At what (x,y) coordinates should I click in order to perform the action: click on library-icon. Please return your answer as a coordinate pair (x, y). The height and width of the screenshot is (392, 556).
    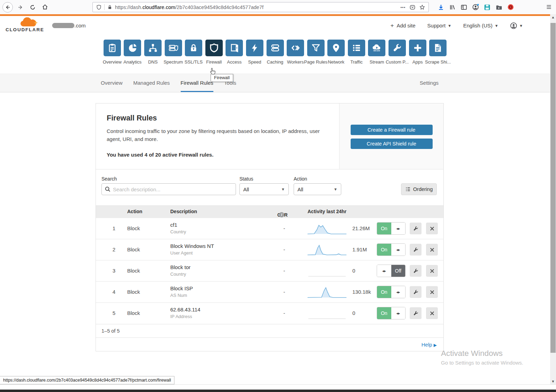
    Looking at the image, I should click on (452, 7).